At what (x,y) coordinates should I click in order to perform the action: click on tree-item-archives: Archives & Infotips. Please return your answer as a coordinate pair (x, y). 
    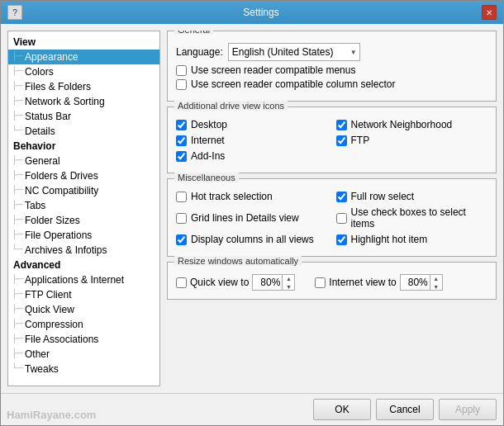
    Looking at the image, I should click on (84, 250).